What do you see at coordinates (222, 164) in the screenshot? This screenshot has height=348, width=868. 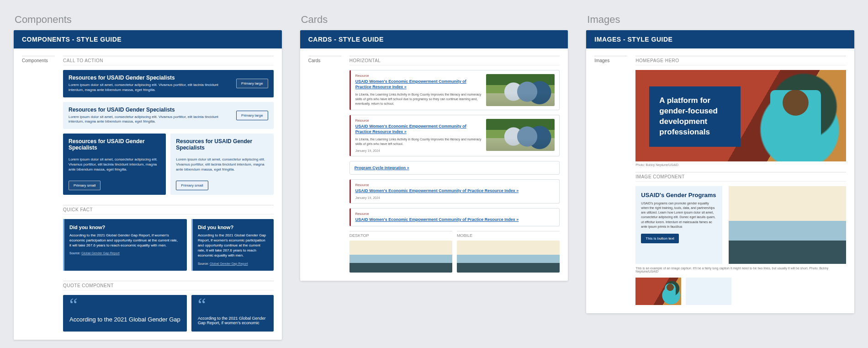 I see `cta-light-small: Resources for USAID Gender Specialists L…` at bounding box center [222, 164].